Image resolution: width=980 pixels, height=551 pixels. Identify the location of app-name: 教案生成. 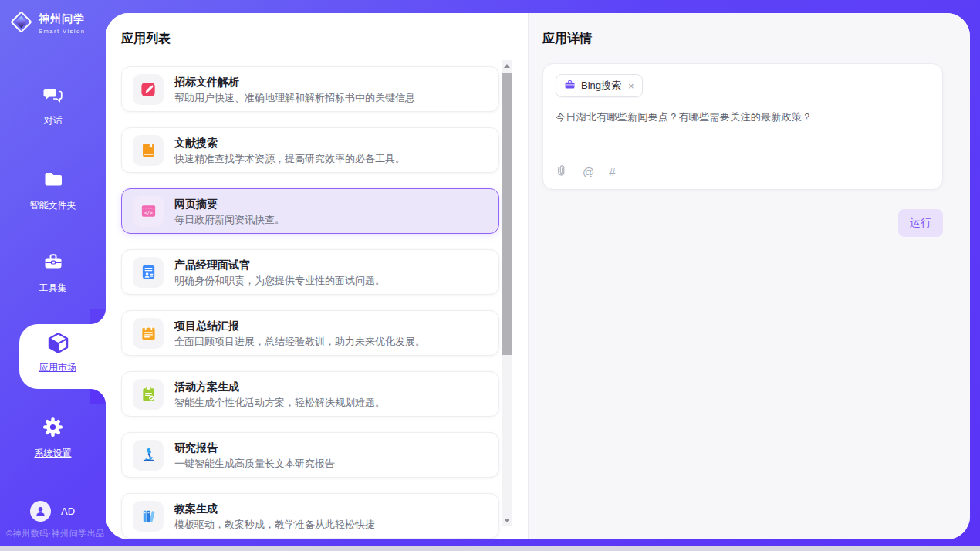
(275, 509).